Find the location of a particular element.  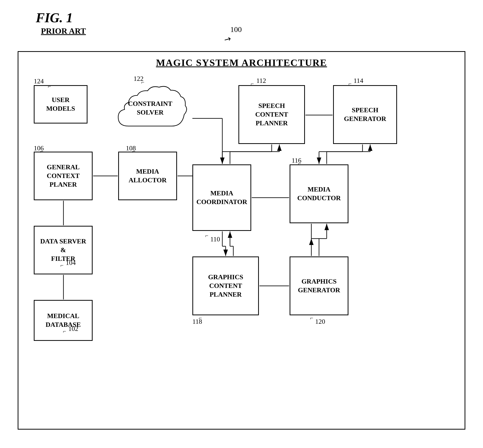

general-context-planer-box: GENERALCONTEXTPLANER is located at coordinates (63, 176).